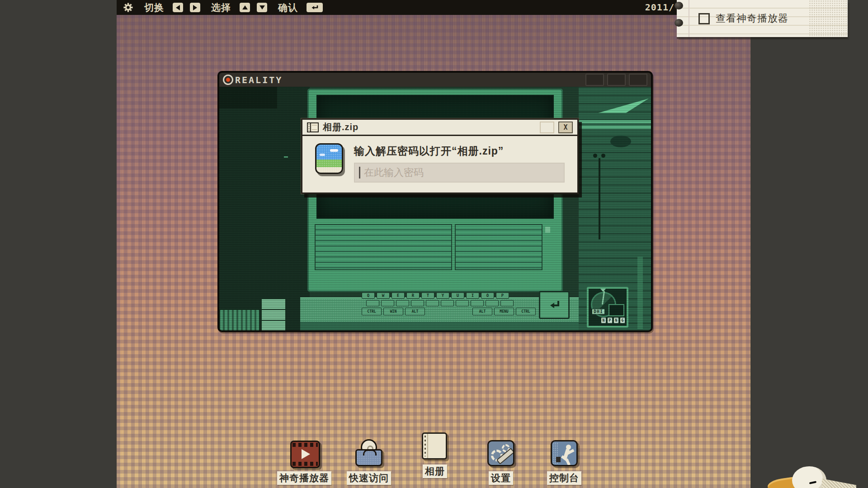 This screenshot has height=488, width=868. What do you see at coordinates (315, 7) in the screenshot?
I see `confirm-enter-button` at bounding box center [315, 7].